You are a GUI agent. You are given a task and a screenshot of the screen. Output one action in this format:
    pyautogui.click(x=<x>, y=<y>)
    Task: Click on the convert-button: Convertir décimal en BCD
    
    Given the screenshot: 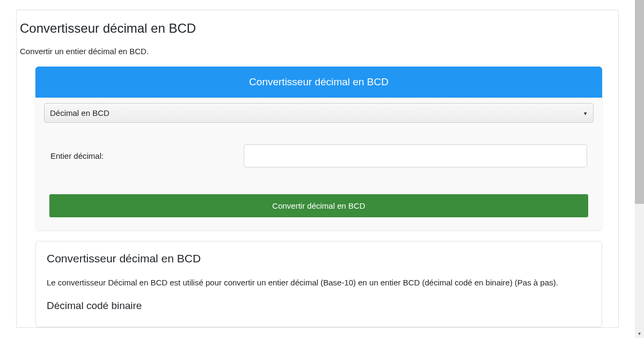 What is the action you would take?
    pyautogui.click(x=319, y=206)
    